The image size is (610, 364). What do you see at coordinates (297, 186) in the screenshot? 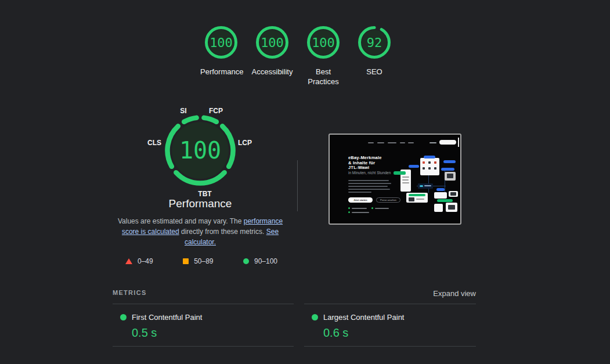
I see `vertical-divider` at bounding box center [297, 186].